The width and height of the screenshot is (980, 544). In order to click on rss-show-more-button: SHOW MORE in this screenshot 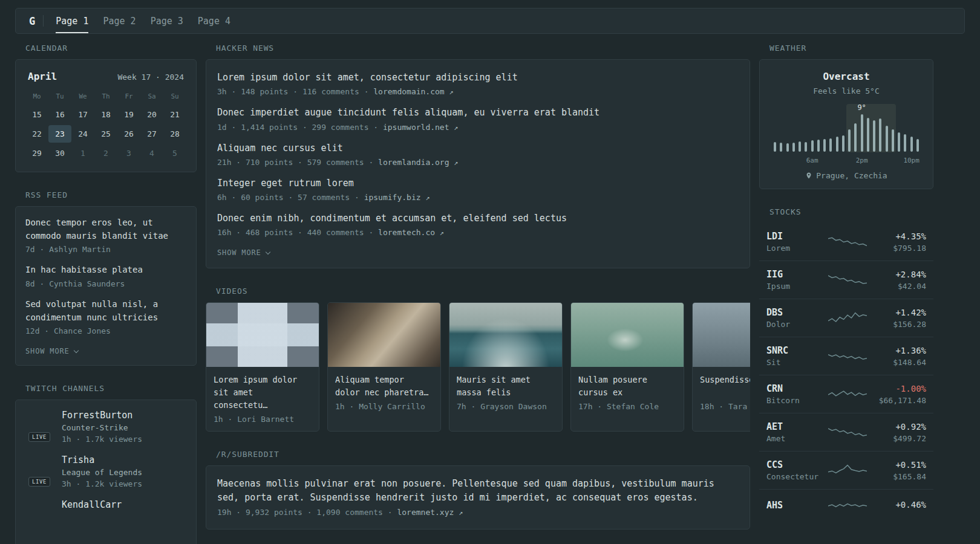, I will do `click(52, 351)`.